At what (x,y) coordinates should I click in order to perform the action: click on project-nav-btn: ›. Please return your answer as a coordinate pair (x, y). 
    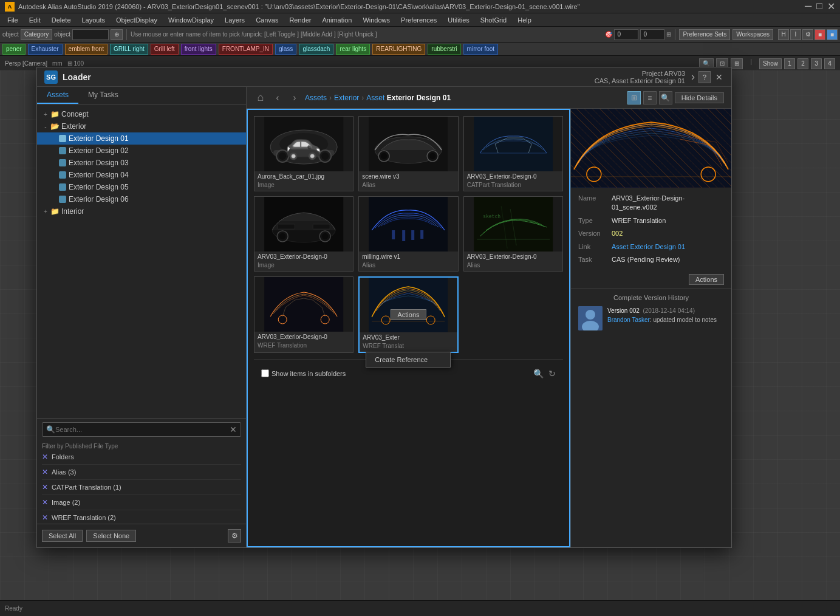
    Looking at the image, I should click on (693, 77).